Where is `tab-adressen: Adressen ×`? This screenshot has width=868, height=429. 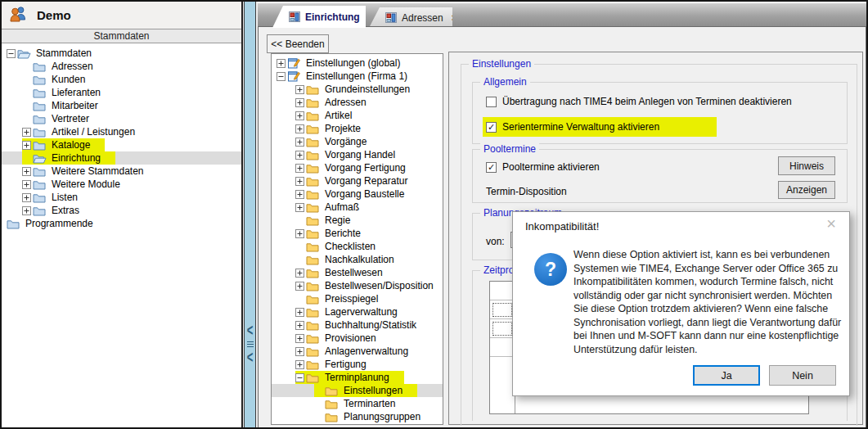
tab-adressen: Adressen × is located at coordinates (411, 18).